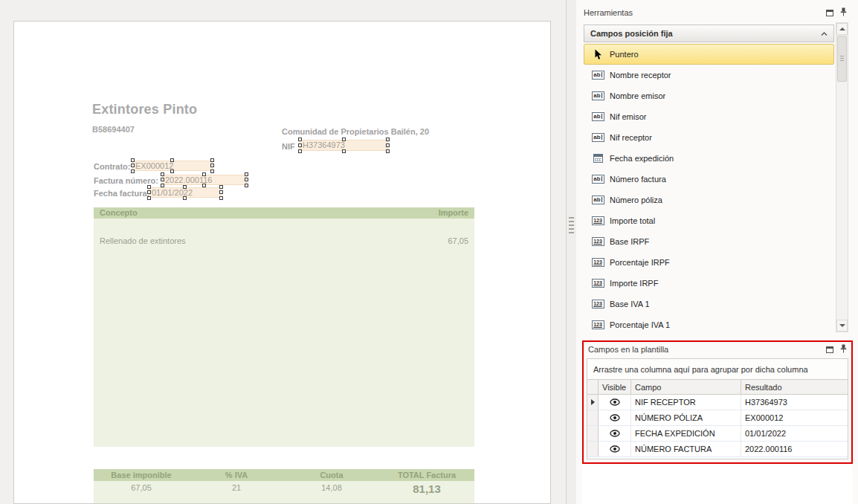 Image resolution: width=858 pixels, height=504 pixels. Describe the element at coordinates (794, 433) in the screenshot. I see `resultado-cell: 01/01/2022` at that location.